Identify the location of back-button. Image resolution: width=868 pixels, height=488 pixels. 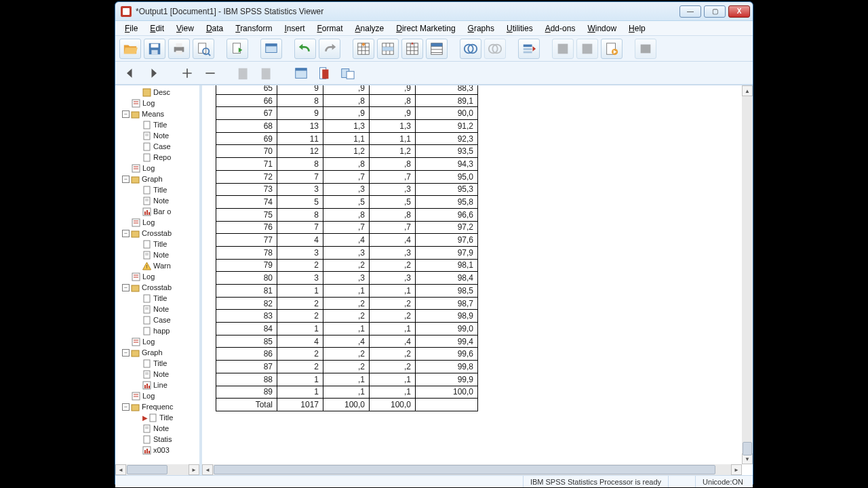
(130, 73).